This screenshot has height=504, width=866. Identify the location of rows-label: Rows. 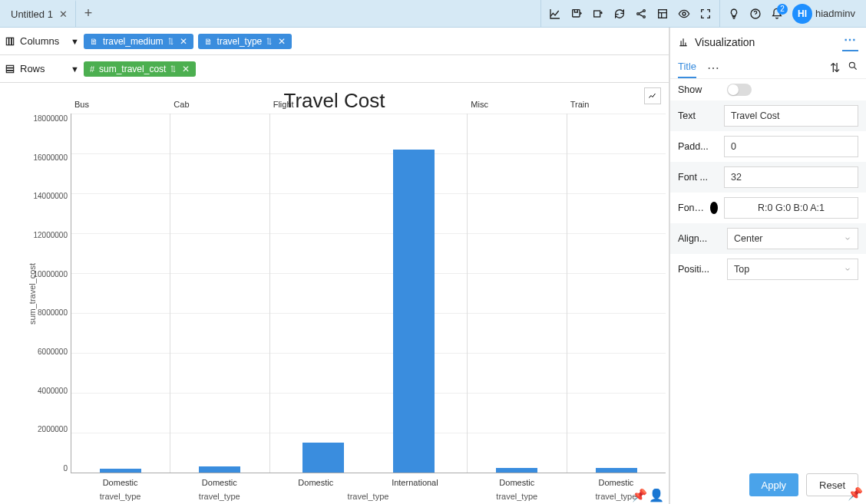
(32, 69).